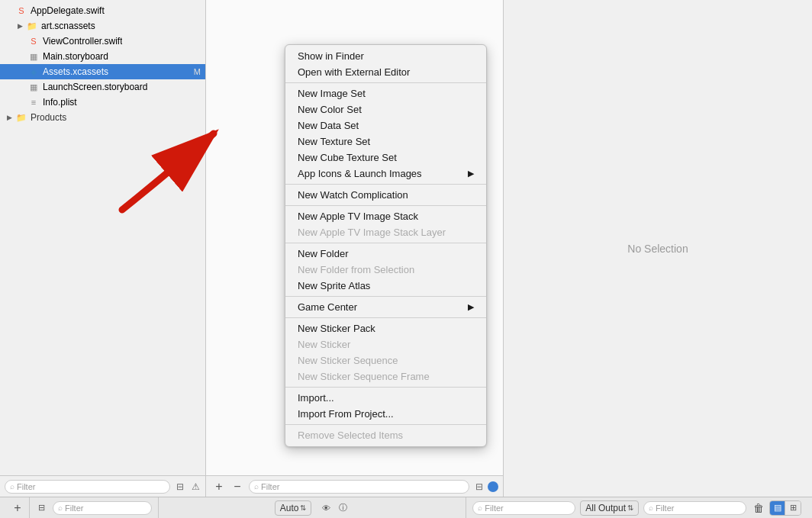 The image size is (812, 518). What do you see at coordinates (330, 110) in the screenshot?
I see `menu-item-label: New Color Set` at bounding box center [330, 110].